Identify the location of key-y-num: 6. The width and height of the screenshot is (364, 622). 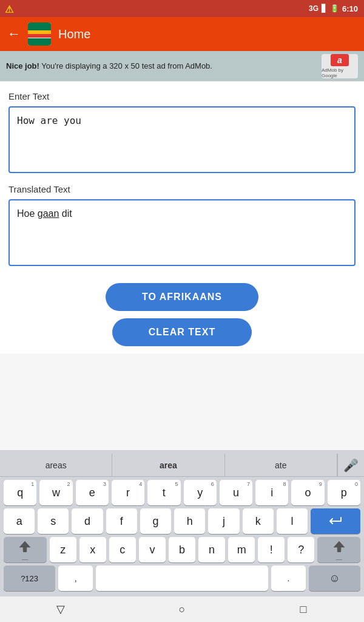
(212, 484).